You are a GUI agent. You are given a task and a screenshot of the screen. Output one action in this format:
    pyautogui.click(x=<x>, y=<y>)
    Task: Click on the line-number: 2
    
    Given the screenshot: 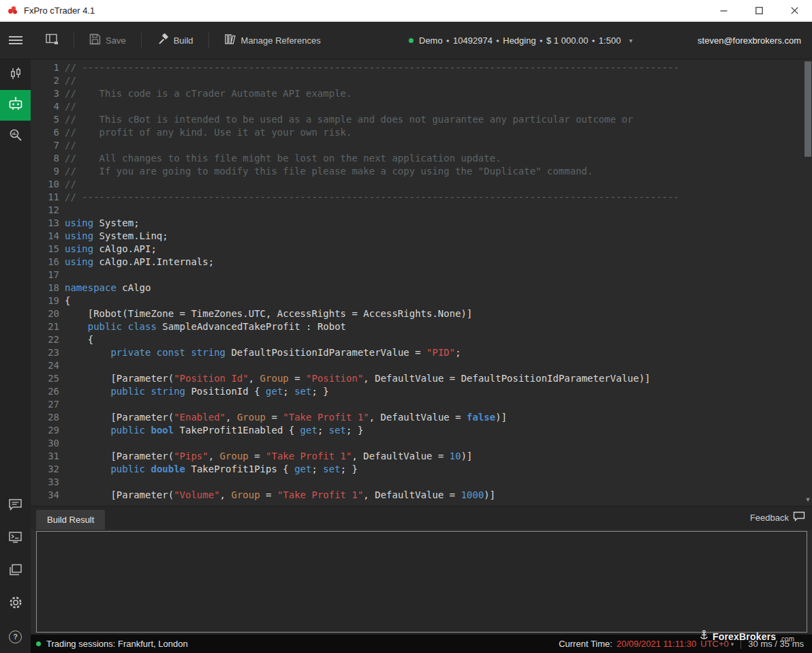 What is the action you would take?
    pyautogui.click(x=45, y=80)
    